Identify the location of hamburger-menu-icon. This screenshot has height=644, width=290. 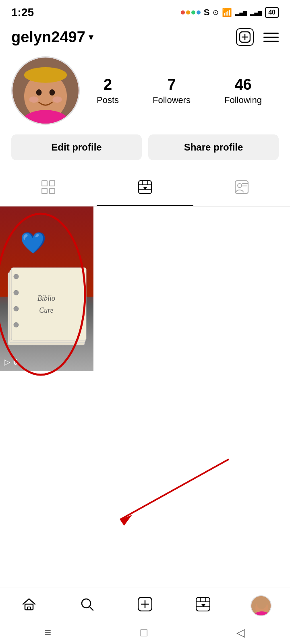
(271, 37).